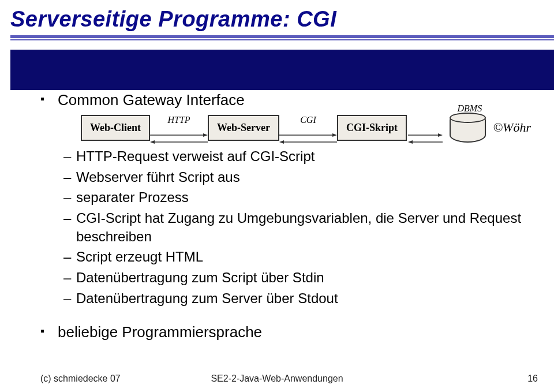 This screenshot has width=554, height=392. Describe the element at coordinates (372, 128) in the screenshot. I see `diagram-box-cgiscript: CGI-Skript` at that location.